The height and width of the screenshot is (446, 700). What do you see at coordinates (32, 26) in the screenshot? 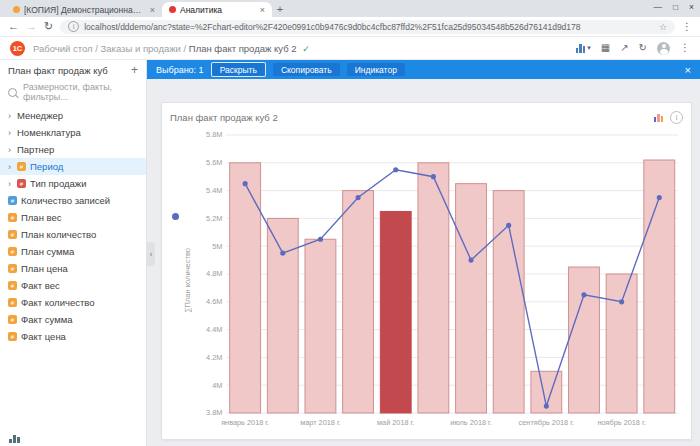
I see `forward-icon: →` at bounding box center [32, 26].